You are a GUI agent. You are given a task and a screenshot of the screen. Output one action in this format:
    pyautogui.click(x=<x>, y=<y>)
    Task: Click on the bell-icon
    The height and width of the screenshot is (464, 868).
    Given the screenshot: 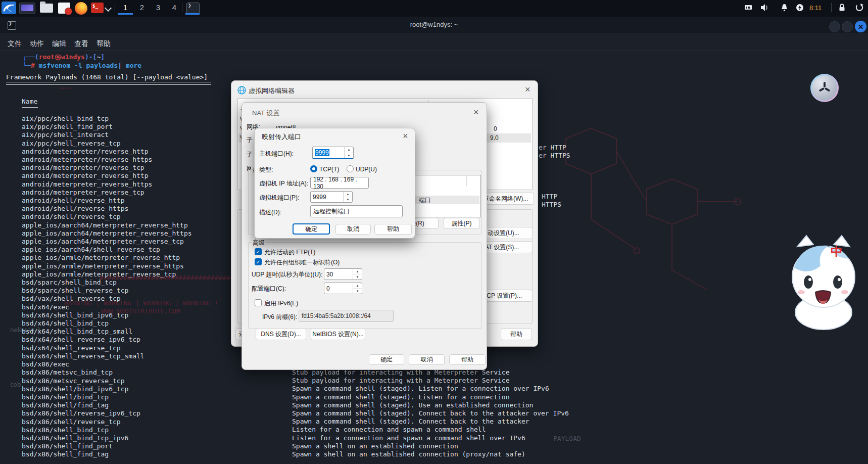 What is the action you would take?
    pyautogui.click(x=784, y=8)
    